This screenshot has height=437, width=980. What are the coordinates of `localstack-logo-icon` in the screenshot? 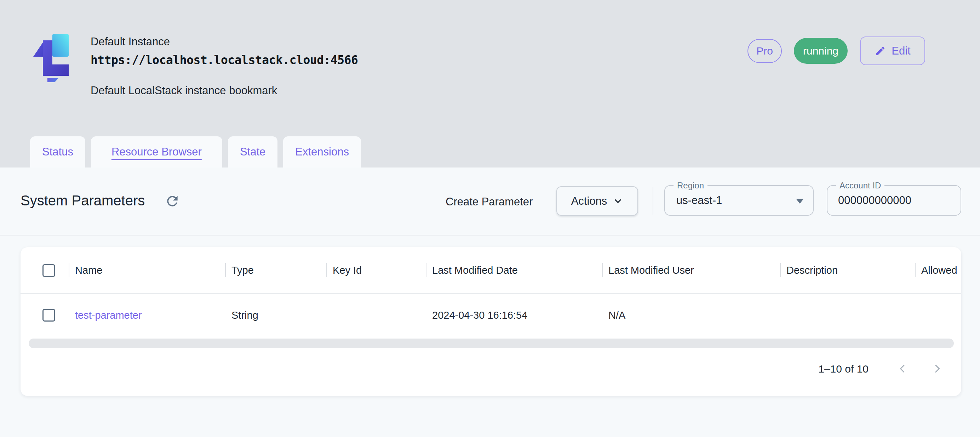 It's located at (52, 58).